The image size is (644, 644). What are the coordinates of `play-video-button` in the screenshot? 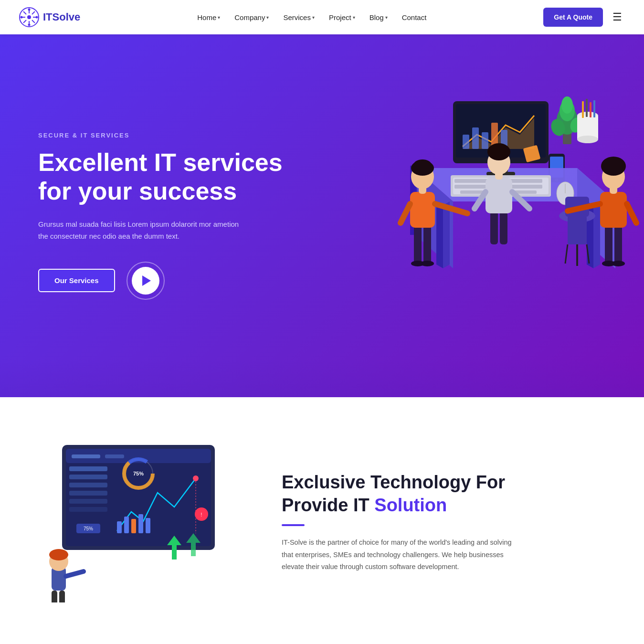 It's located at (146, 281).